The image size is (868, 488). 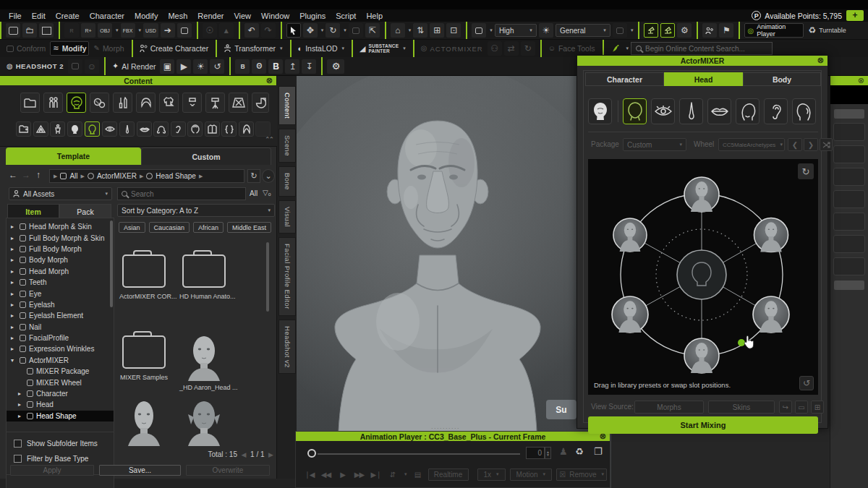 What do you see at coordinates (269, 140) in the screenshot?
I see `collapse-grid-icon: ⌃⌃` at bounding box center [269, 140].